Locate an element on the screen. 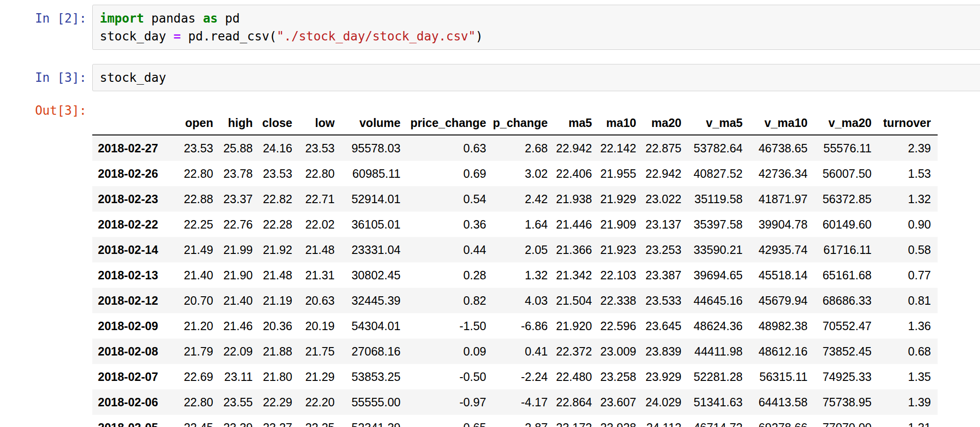  table-row: 2018-02-0821.7922.0921.8821.7527068.160.… is located at coordinates (515, 351).